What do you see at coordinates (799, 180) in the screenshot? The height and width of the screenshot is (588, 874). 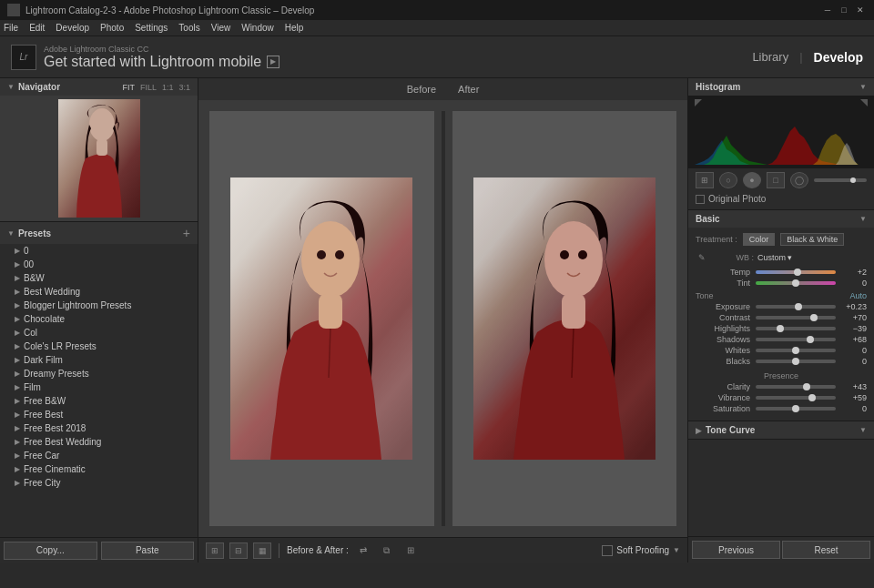 I see `hist-icon-circle2: ◯` at bounding box center [799, 180].